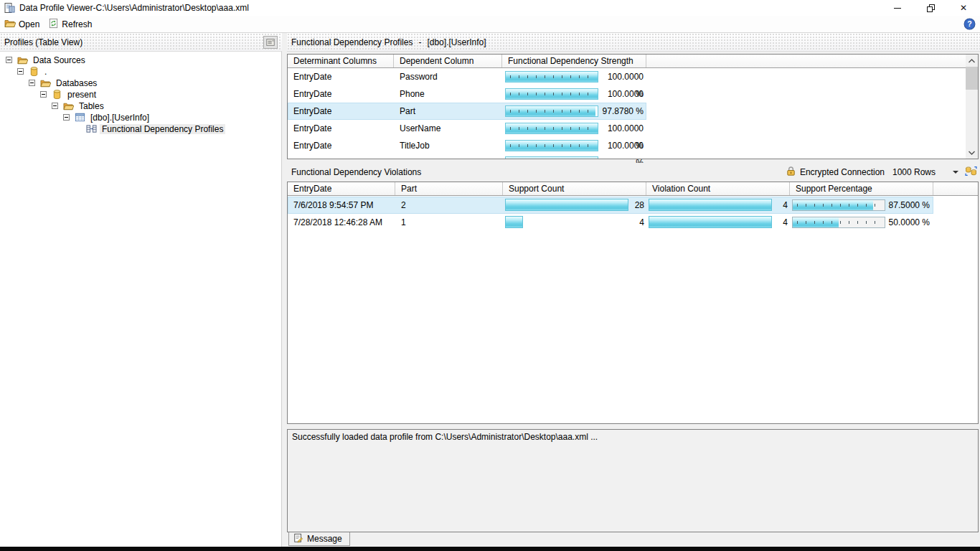 The width and height of the screenshot is (980, 551). What do you see at coordinates (343, 222) in the screenshot?
I see `entrydate-cell: 7/28/2018 12:46:28 AM` at bounding box center [343, 222].